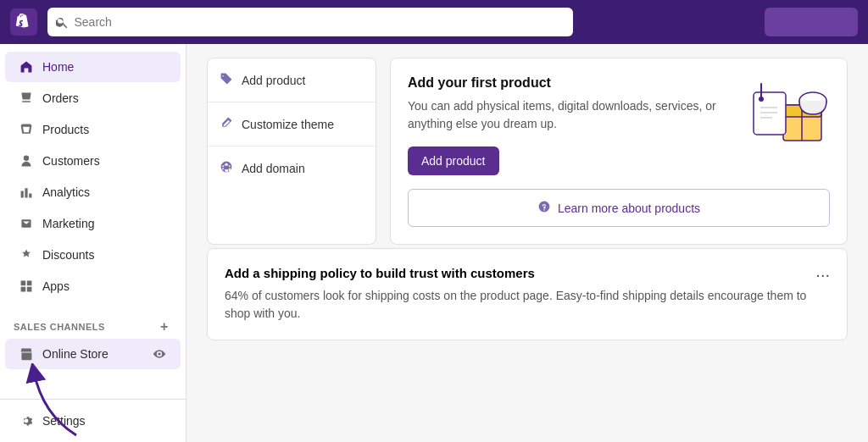  Describe the element at coordinates (226, 168) in the screenshot. I see `globe-icon` at that location.